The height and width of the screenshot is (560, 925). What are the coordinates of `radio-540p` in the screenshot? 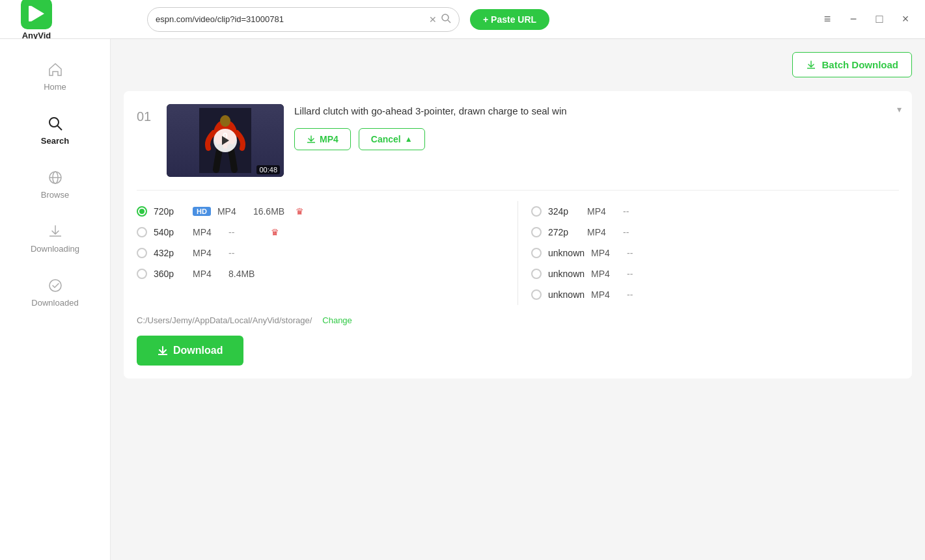 It's located at (142, 232).